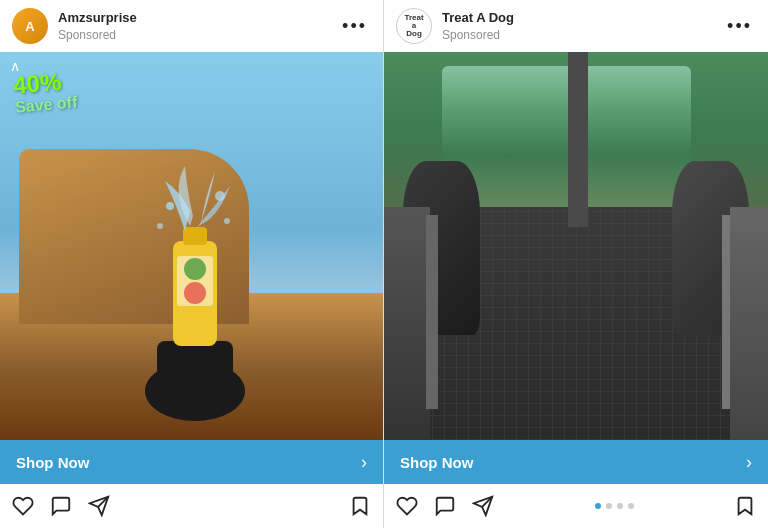 Image resolution: width=768 pixels, height=528 pixels. I want to click on more-options-left: •••, so click(354, 26).